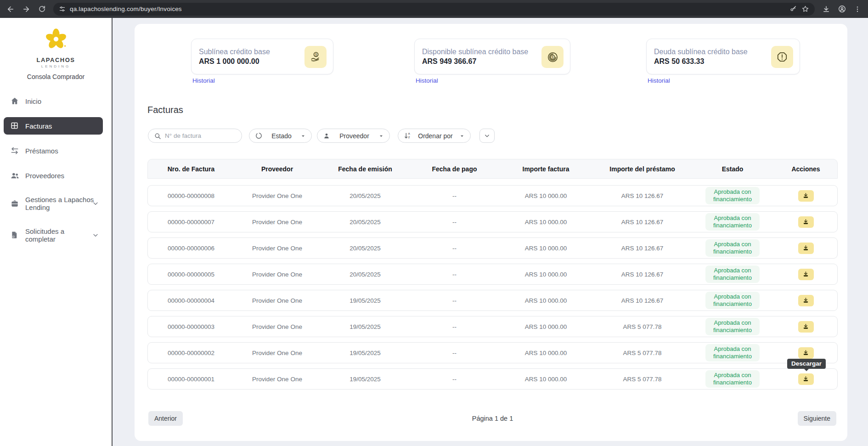  Describe the element at coordinates (316, 57) in the screenshot. I see `hand-coin-icon: $` at that location.